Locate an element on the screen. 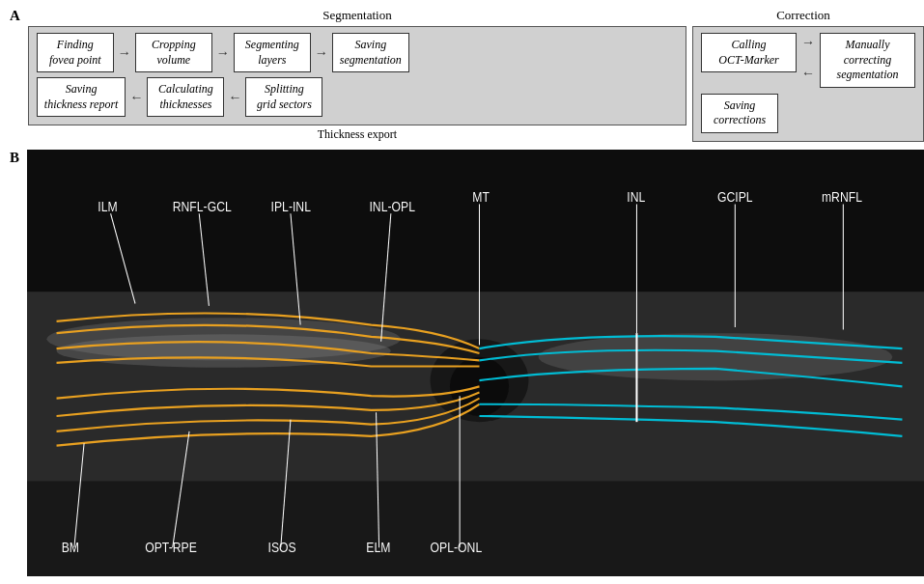  segmentation-box: Findingfovea point → Croppingvolume → Se… is located at coordinates (357, 75).